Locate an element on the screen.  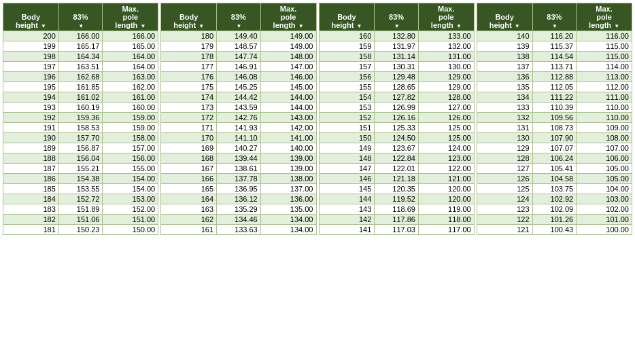
cell-r2-c0: 178 is located at coordinates (189, 57).